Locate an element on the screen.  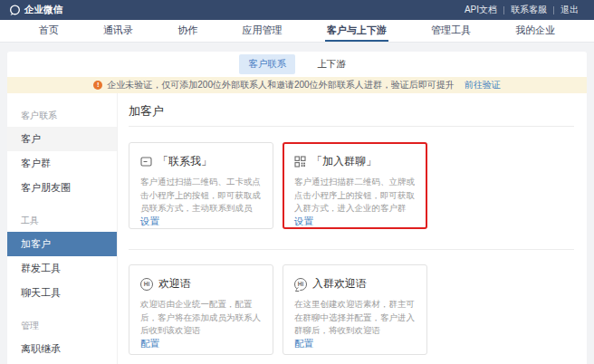
nav-item-home: 首页 is located at coordinates (49, 31).